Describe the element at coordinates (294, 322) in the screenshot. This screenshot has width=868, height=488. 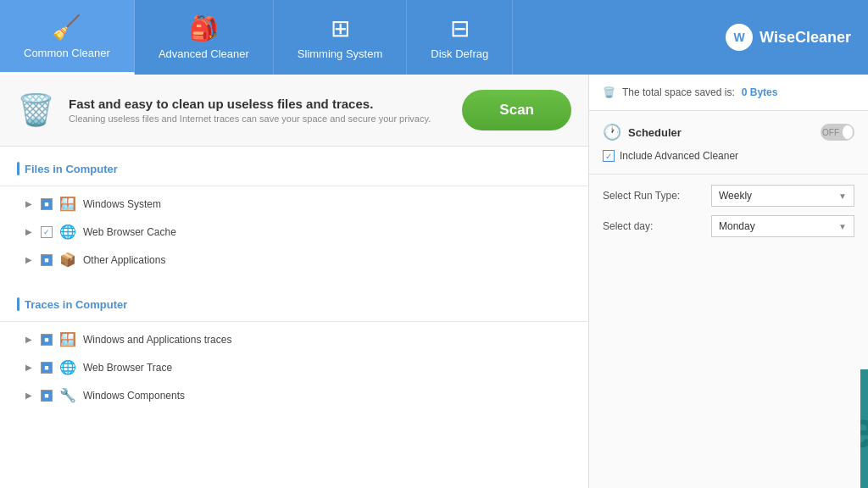
I see `traces-divider` at that location.